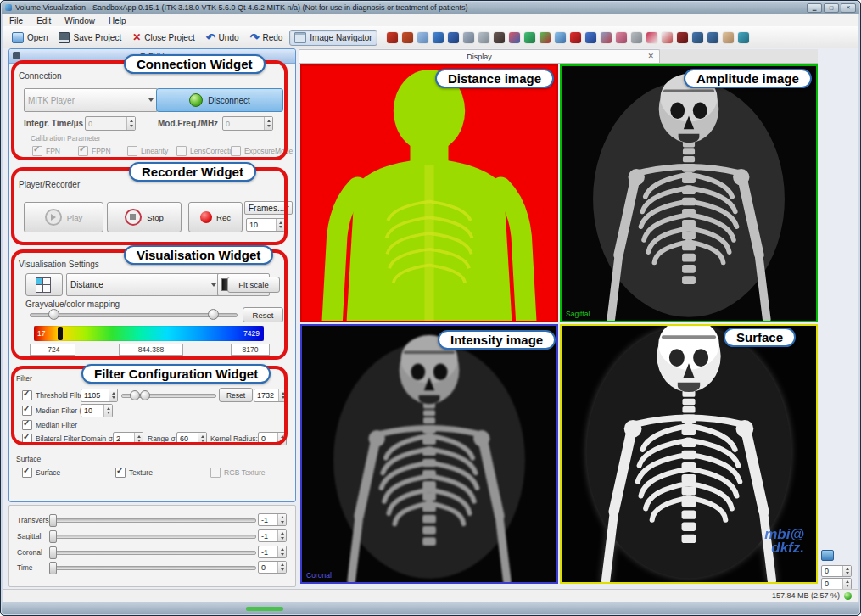 The image size is (861, 616). What do you see at coordinates (568, 37) in the screenshot?
I see `toolbar-plugin-icons` at bounding box center [568, 37].